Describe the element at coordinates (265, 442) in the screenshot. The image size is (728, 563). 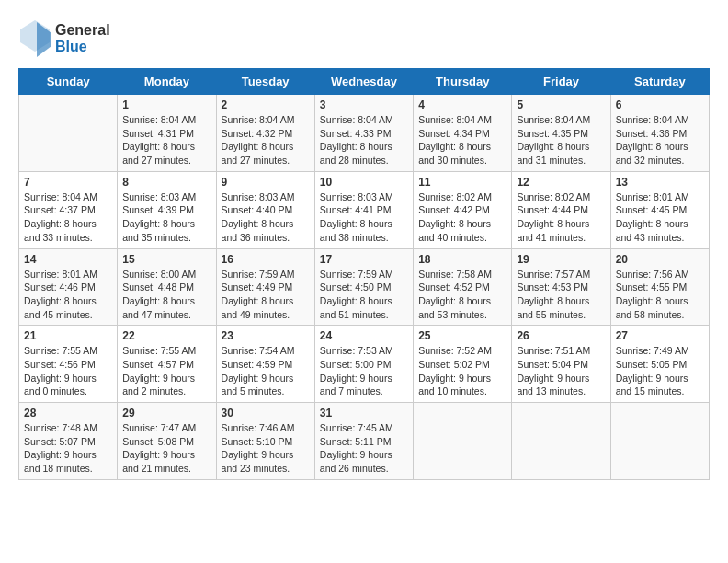
I see `calendar-cell: 30Sunrise: 7:46 AM Sunset: 5:10 PM Dayli…` at that location.